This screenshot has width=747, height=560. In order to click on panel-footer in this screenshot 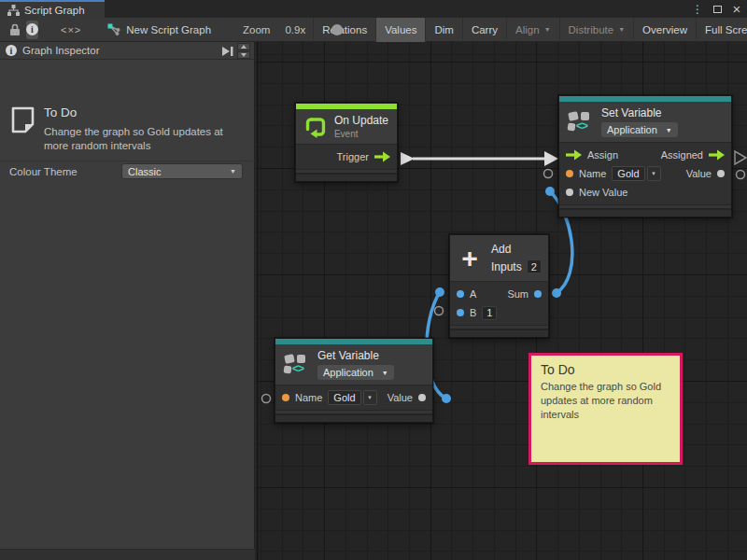, I will do `click(127, 554)`.